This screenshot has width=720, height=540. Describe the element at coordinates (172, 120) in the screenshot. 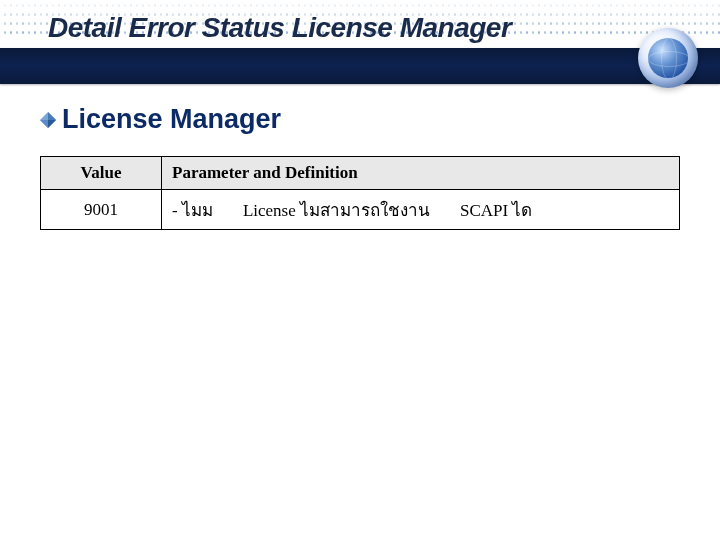

I see `section-heading-text: License Manager` at that location.